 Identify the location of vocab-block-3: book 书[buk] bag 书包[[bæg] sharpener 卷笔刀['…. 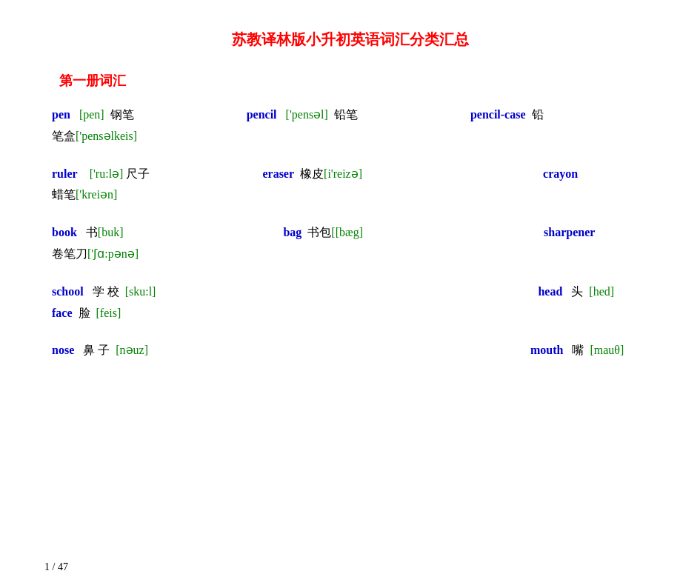
(350, 244).